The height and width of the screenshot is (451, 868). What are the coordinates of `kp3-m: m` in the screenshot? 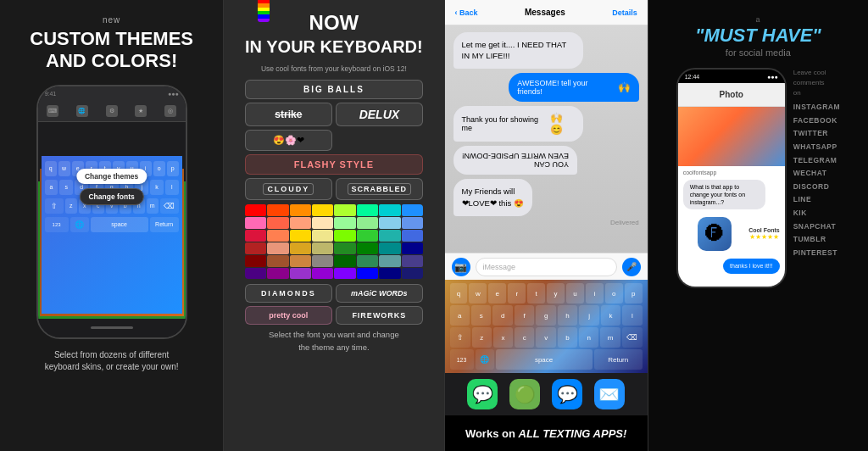 It's located at (610, 337).